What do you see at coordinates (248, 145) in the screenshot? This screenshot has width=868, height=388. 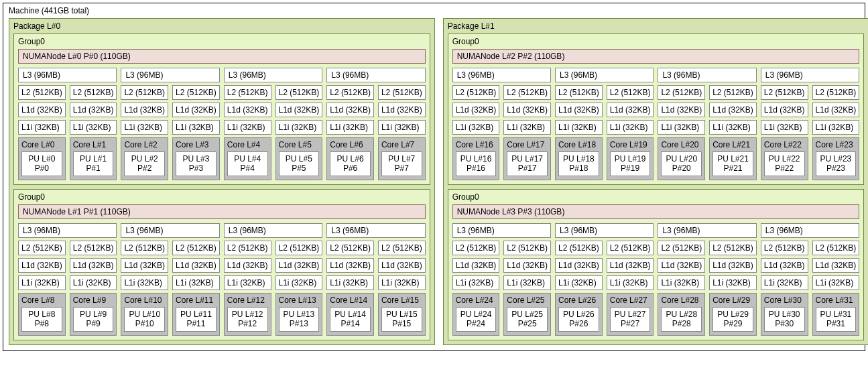 I see `core-label: Core L#4` at bounding box center [248, 145].